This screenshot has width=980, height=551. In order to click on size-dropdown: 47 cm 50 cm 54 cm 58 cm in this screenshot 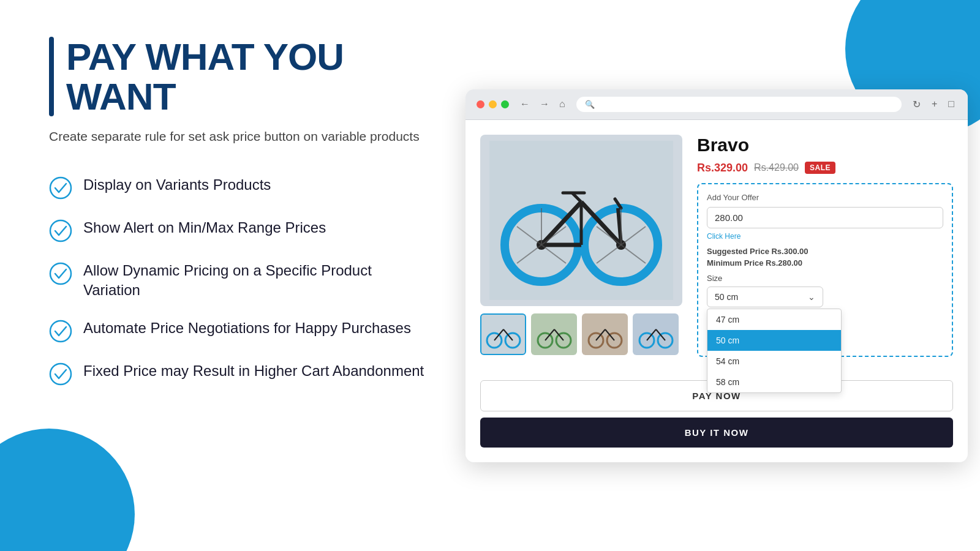, I will do `click(774, 351)`.